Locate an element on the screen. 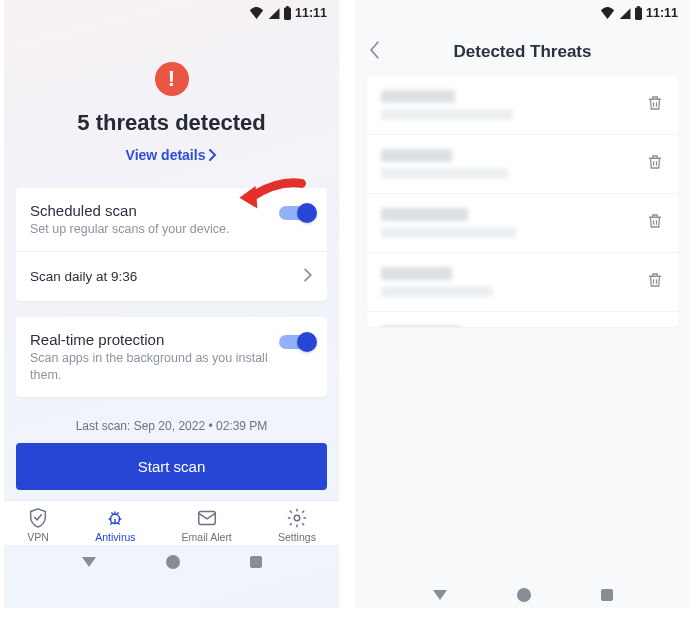  realtime-sub: Scan apps in the background as you insta… is located at coordinates (150, 368).